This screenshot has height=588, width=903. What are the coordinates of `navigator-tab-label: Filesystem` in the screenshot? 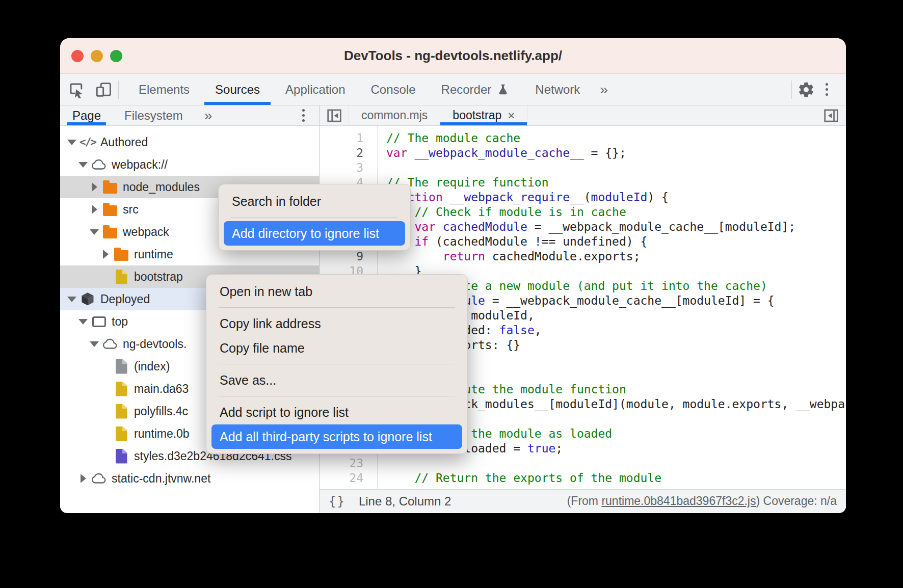 It's located at (154, 116).